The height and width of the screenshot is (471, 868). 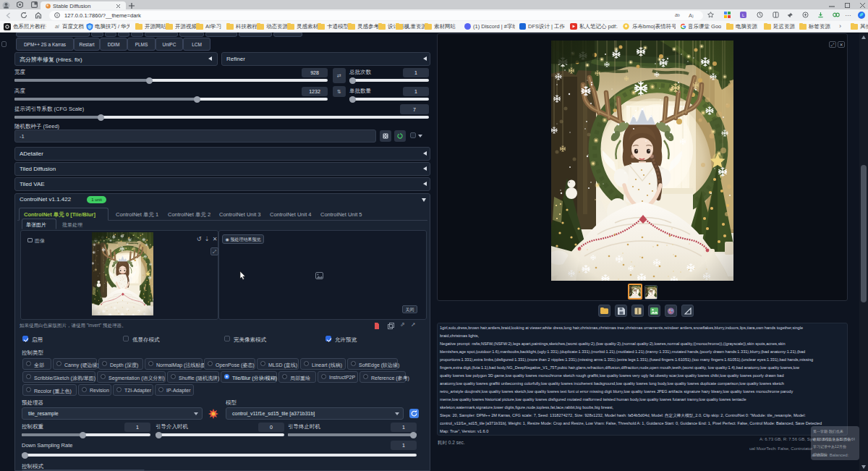 I want to click on svg-text: L, so click(x=744, y=15).